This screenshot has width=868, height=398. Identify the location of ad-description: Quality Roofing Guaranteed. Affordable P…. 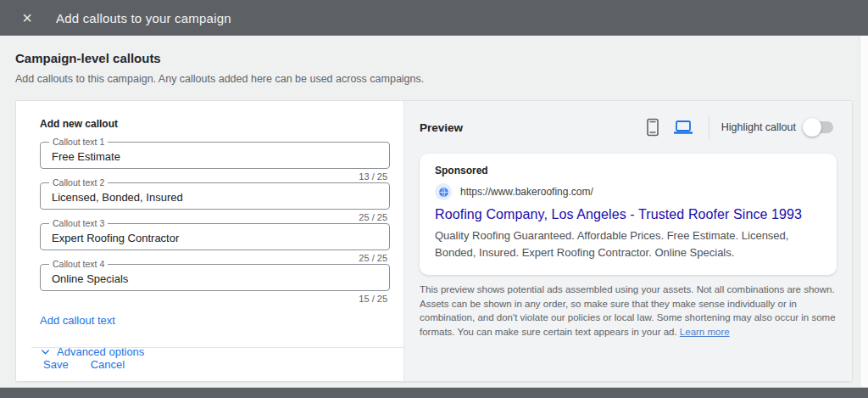
(630, 244).